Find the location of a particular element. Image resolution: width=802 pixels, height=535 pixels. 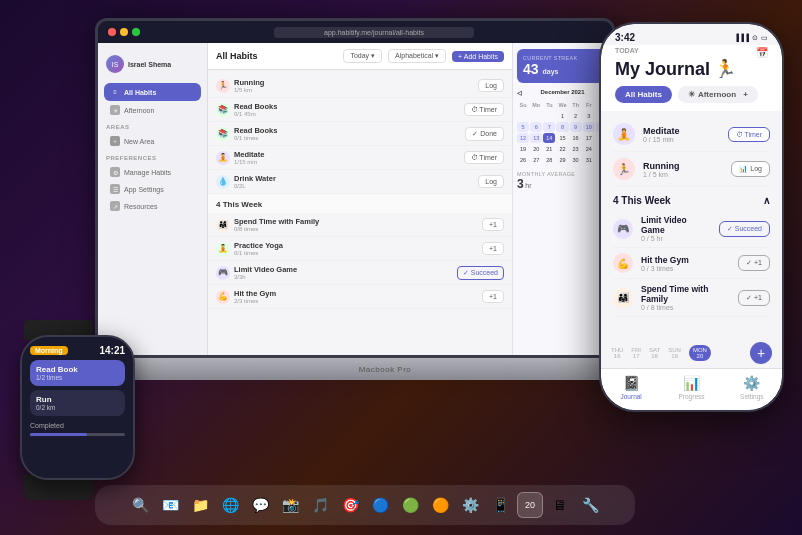

log-button: Log is located at coordinates (491, 86).